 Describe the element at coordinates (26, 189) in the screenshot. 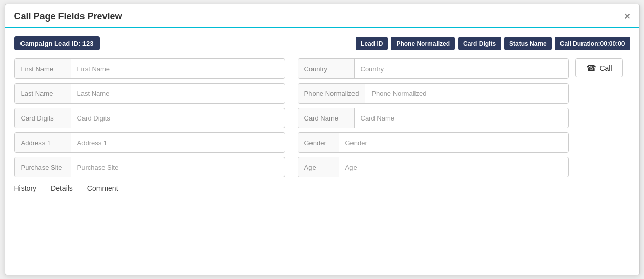

I see `tab-link: History` at that location.